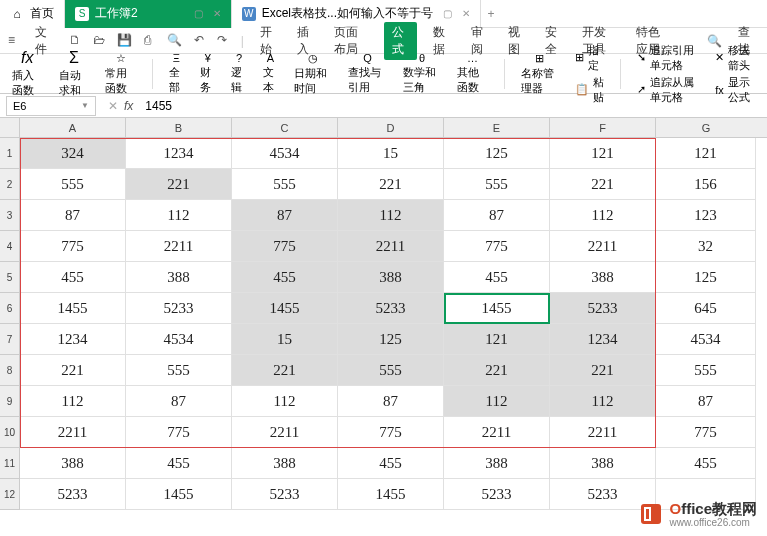 Image resolution: width=767 pixels, height=536 pixels. I want to click on select-all-corner, so click(10, 128).